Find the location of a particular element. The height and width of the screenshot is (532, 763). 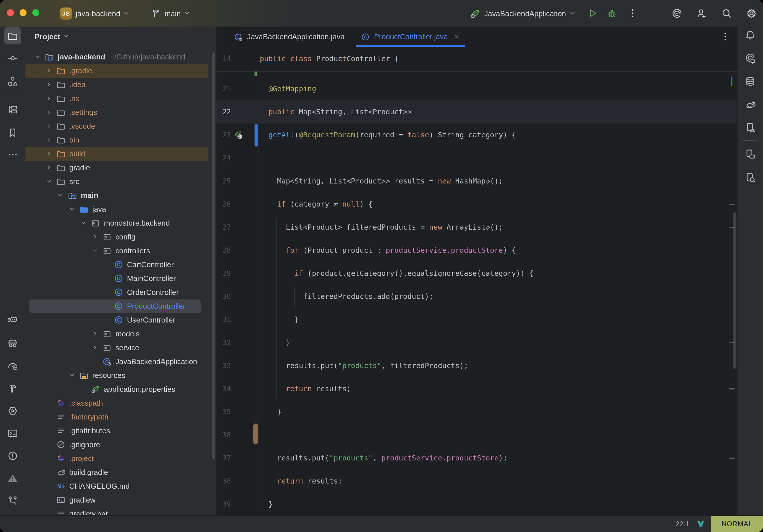

tree-item-MainController: CMainController is located at coordinates (121, 278).